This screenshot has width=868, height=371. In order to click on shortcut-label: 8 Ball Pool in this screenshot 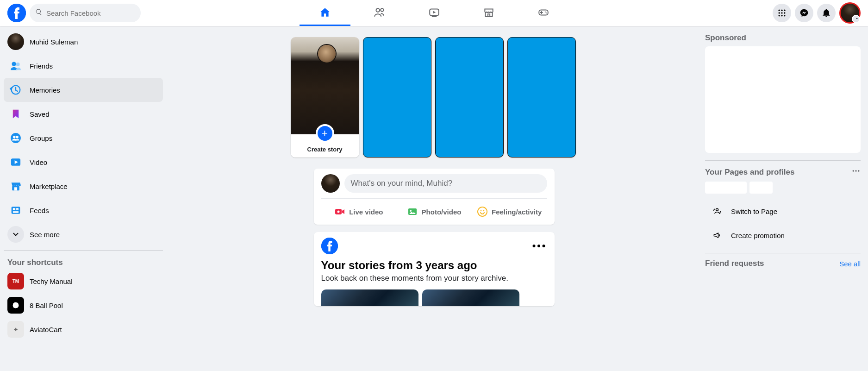, I will do `click(46, 306)`.